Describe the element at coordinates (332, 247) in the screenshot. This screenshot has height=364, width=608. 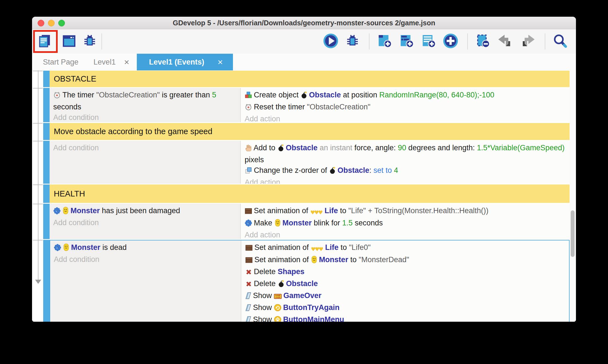
I see `text-segment: Life` at that location.